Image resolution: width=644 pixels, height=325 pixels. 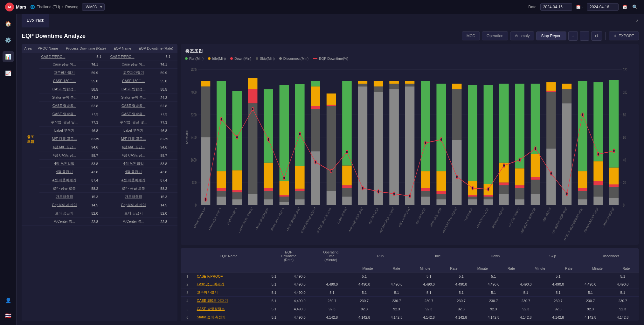 I want to click on left-eqp-name: Stator 높이 측..., so click(x=134, y=98).